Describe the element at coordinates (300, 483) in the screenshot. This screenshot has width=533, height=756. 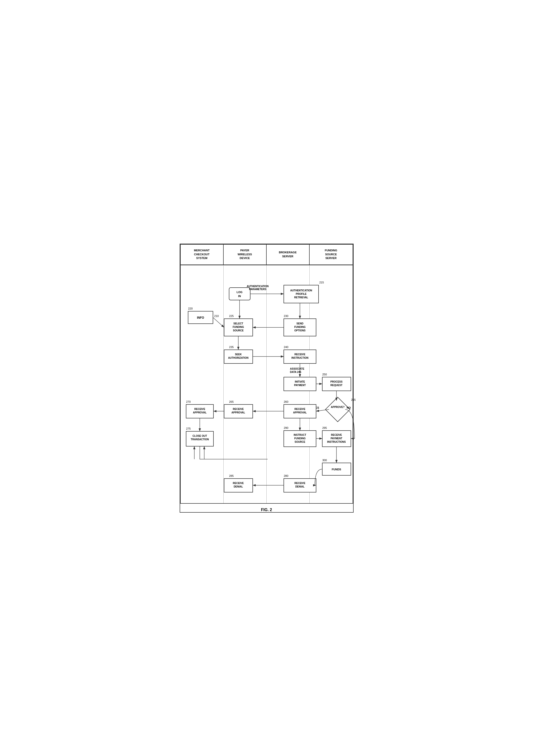
I see `recv-denial-brokerage-label-1: RECEIVE` at that location.